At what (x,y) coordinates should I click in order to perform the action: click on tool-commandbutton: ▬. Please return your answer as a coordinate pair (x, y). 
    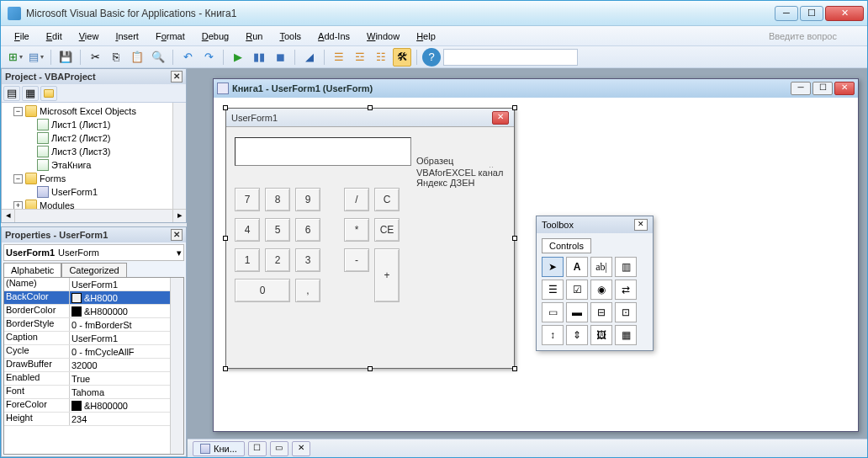
    Looking at the image, I should click on (577, 312).